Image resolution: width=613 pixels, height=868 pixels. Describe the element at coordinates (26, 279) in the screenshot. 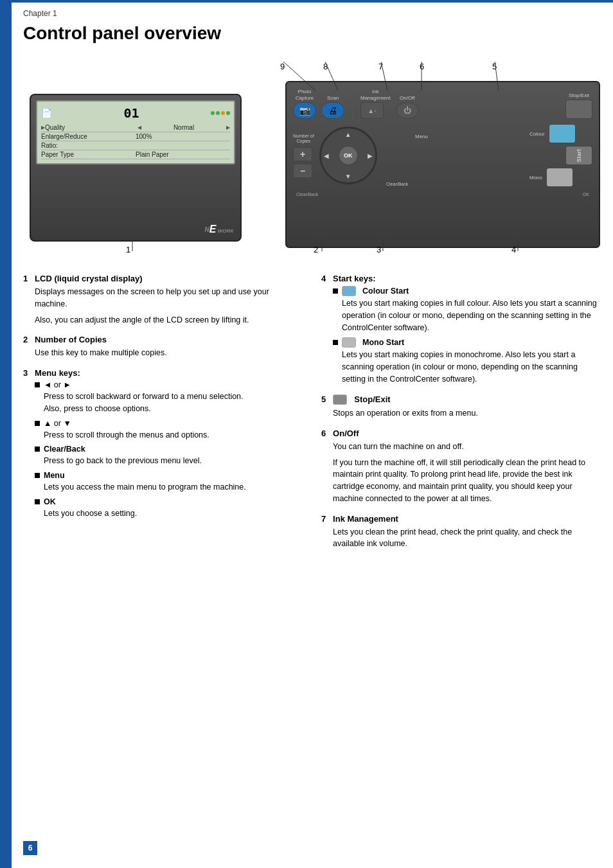

I see `item-1-number: 1` at that location.